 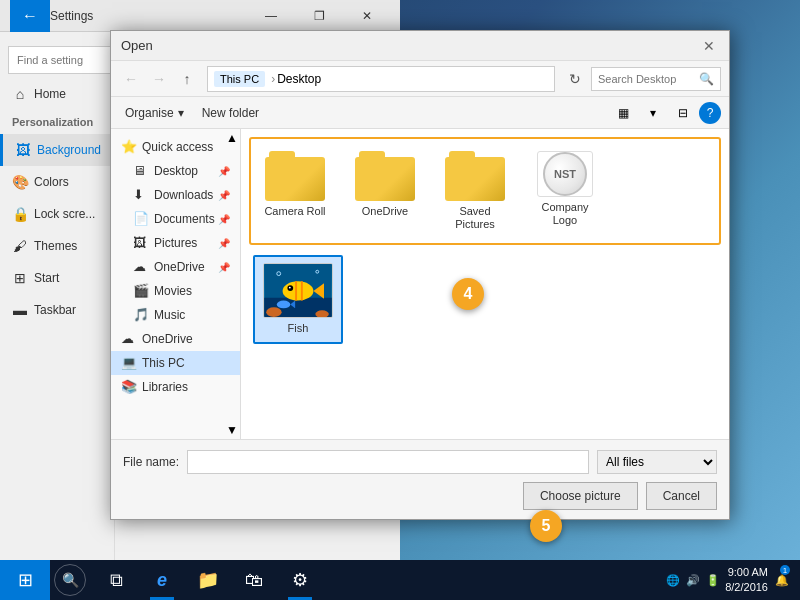 What do you see at coordinates (176, 219) in the screenshot?
I see `nav-item-documents: 📄 Documents 📌` at bounding box center [176, 219].